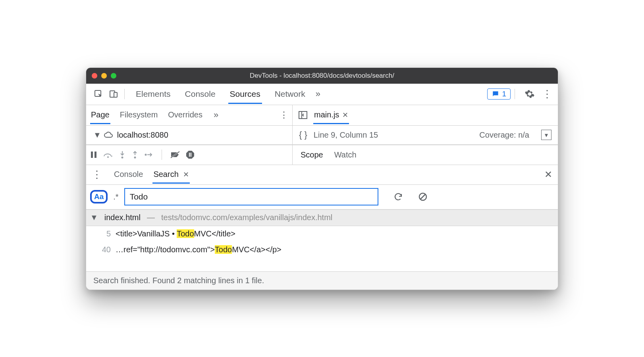  Describe the element at coordinates (94, 76) in the screenshot. I see `window-close-button` at that location.